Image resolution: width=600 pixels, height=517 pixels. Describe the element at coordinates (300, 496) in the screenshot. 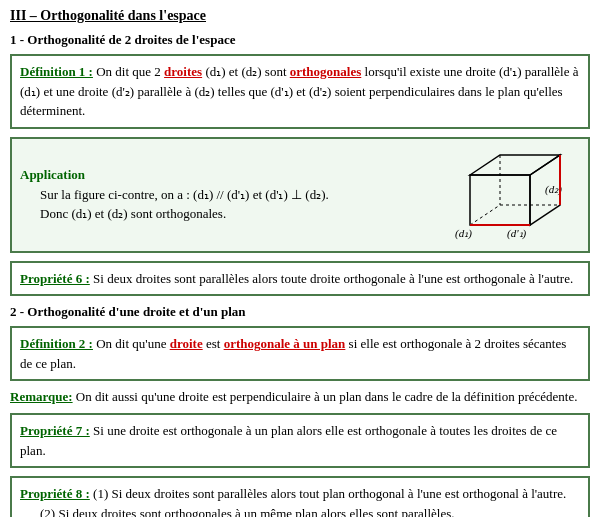

I see `propriete8-box: Propriété 8 : (1) Si deux droites sont p…` at that location.